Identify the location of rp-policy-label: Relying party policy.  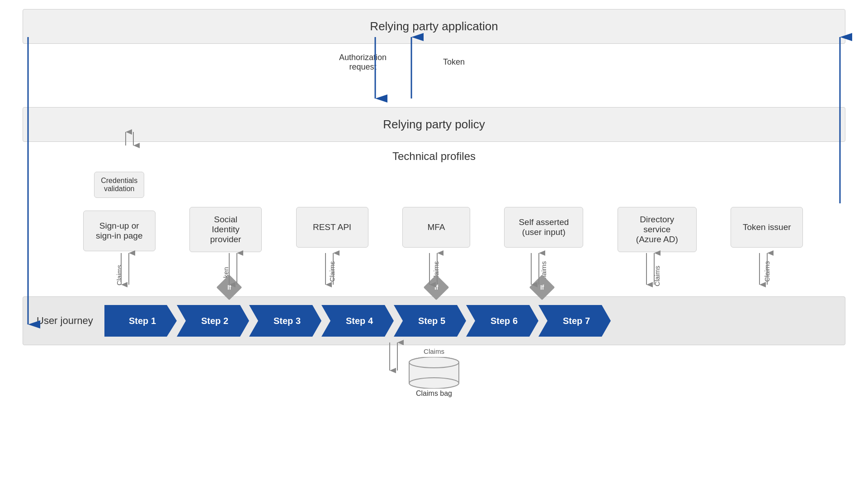
(434, 125).